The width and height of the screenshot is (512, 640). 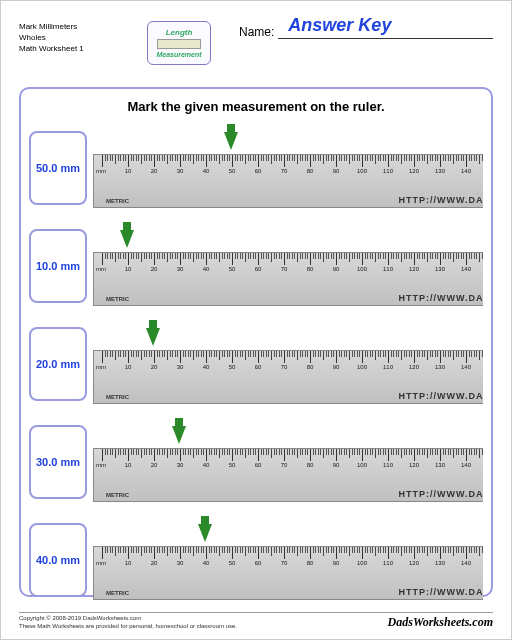 What do you see at coordinates (79, 38) in the screenshot?
I see `title-line-2: Wholes` at bounding box center [79, 38].